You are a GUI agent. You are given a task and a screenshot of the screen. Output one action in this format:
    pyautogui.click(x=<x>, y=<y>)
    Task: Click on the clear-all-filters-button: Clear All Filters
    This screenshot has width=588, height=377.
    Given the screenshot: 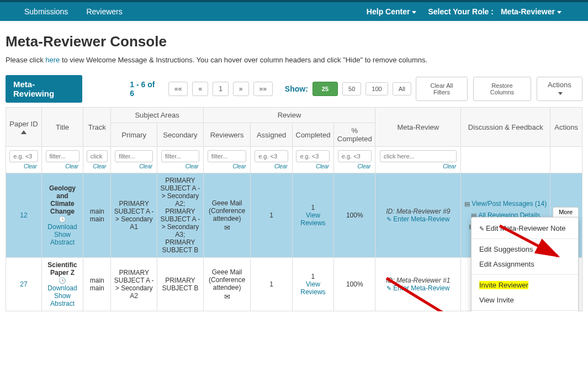 What is the action you would take?
    pyautogui.click(x=442, y=89)
    